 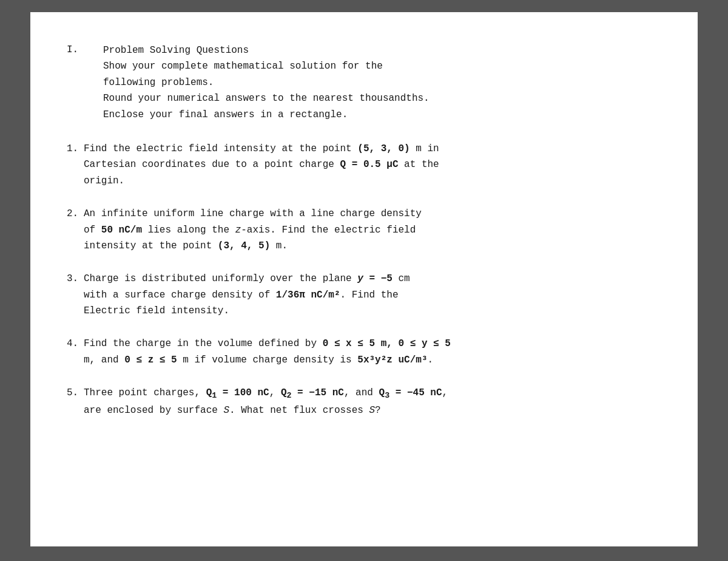 What do you see at coordinates (383, 149) in the screenshot?
I see `problem-1-point: (5, 3, 0)` at bounding box center [383, 149].